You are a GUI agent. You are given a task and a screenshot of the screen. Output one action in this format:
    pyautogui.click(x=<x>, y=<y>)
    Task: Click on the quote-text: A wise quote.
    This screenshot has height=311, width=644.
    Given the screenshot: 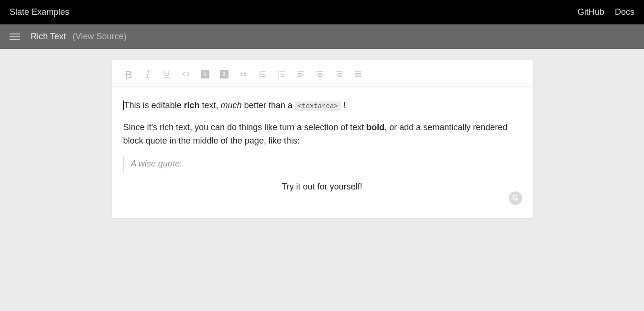 What is the action you would take?
    pyautogui.click(x=157, y=164)
    